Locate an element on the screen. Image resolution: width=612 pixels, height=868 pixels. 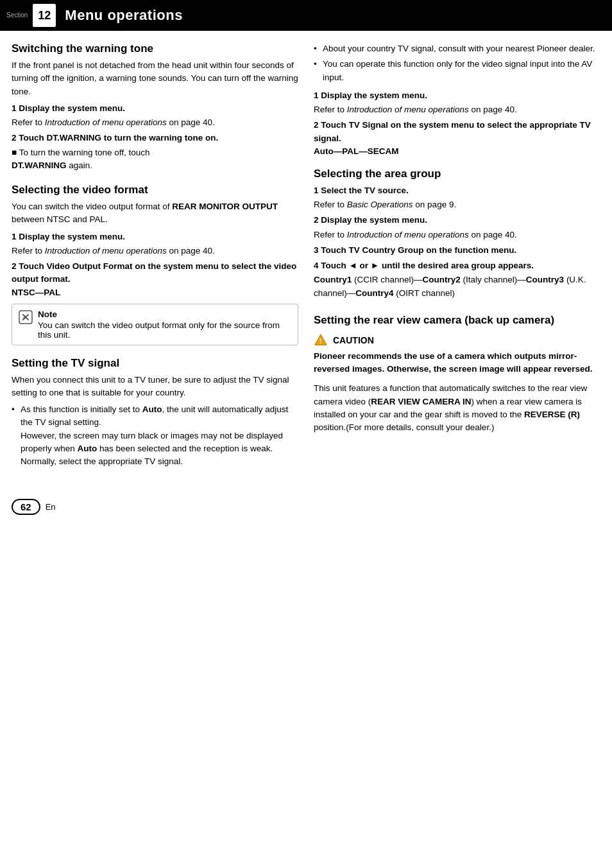
sag-step2-body: Refer to Introduction of menu operations… is located at coordinates (457, 235).